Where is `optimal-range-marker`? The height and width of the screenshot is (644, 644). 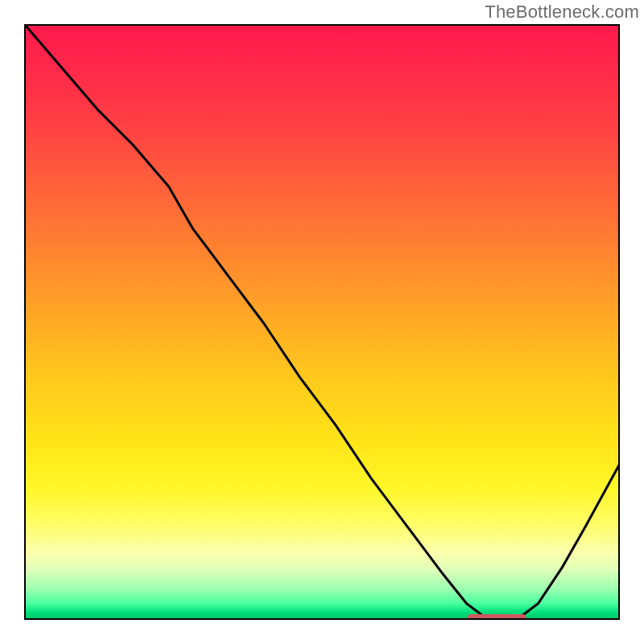
optimal-range-marker is located at coordinates (497, 617).